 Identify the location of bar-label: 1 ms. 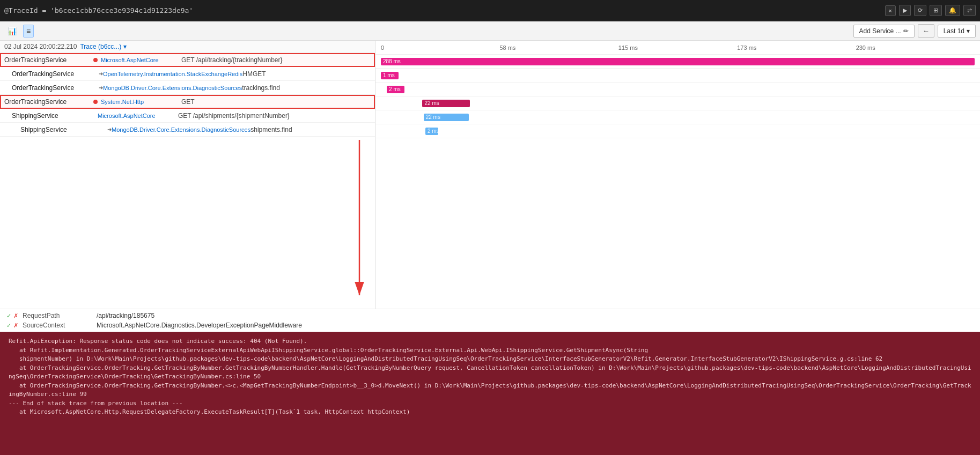
(389, 75).